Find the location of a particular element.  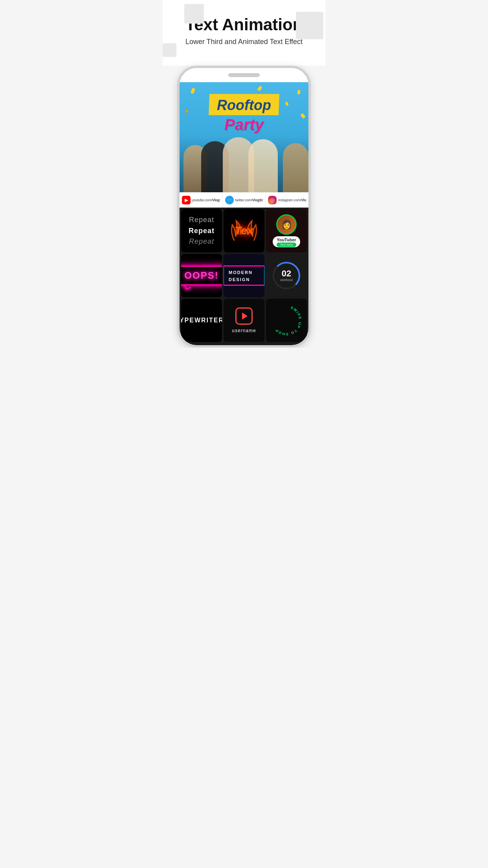

modern-text: MODERN DESIGN is located at coordinates (240, 276).